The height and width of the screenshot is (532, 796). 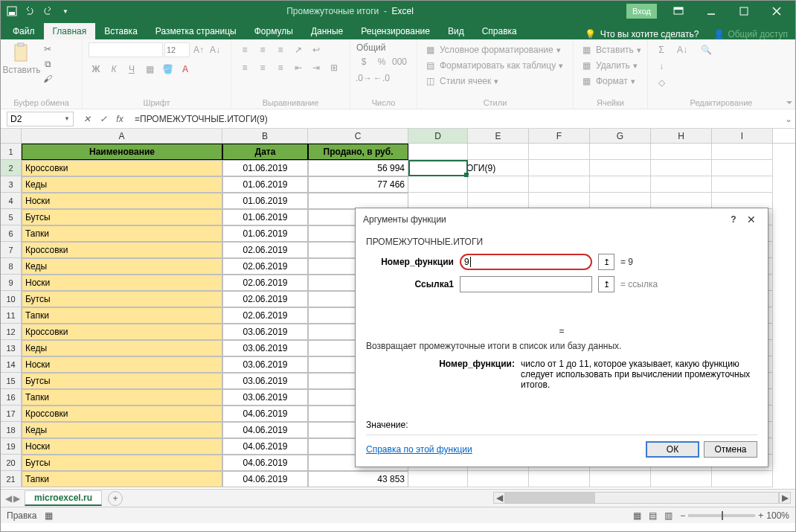 What do you see at coordinates (263, 68) in the screenshot?
I see `align-center-icon: ≡` at bounding box center [263, 68].